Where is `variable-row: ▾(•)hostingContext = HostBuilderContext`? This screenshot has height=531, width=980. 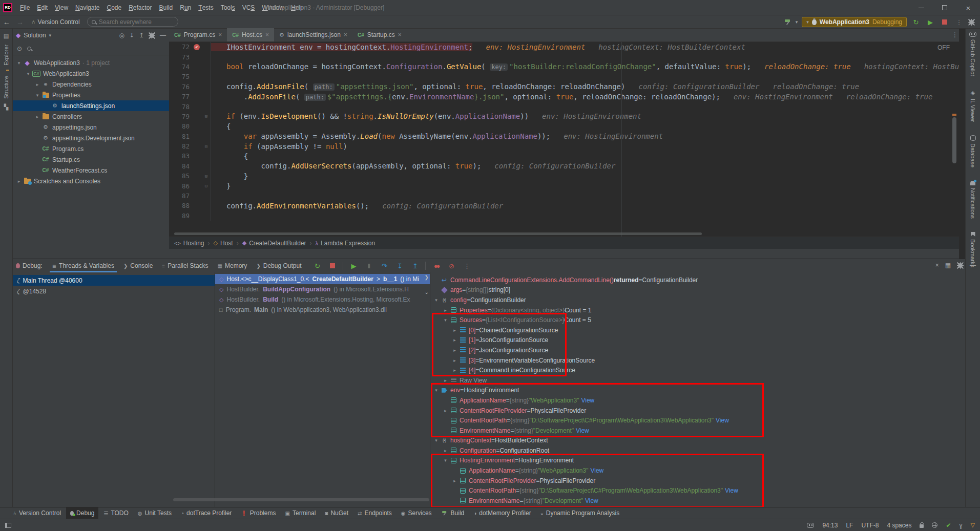
variable-row: ▾(•)hostingContext = HostBuilderContext is located at coordinates (698, 441).